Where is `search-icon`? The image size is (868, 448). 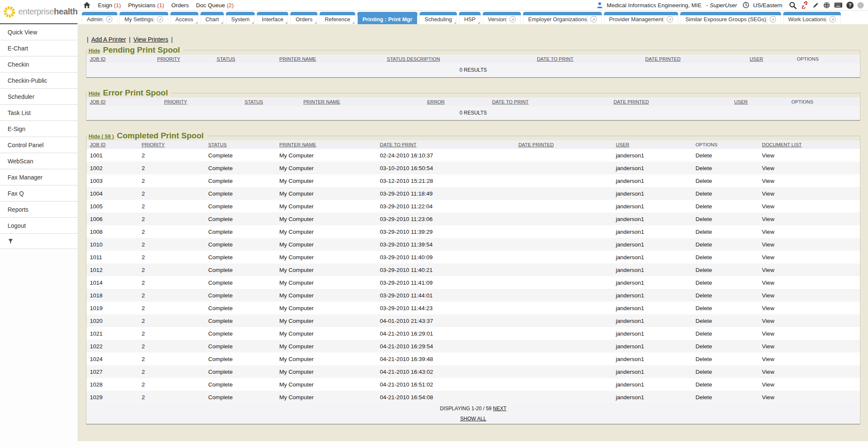 search-icon is located at coordinates (793, 5).